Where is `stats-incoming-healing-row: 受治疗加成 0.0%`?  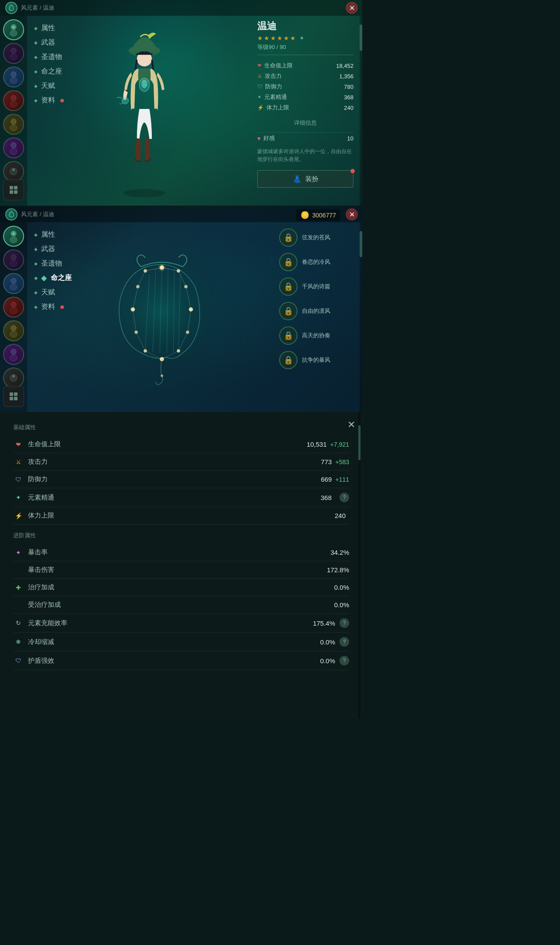 stats-incoming-healing-row: 受治疗加成 0.0% is located at coordinates (181, 605).